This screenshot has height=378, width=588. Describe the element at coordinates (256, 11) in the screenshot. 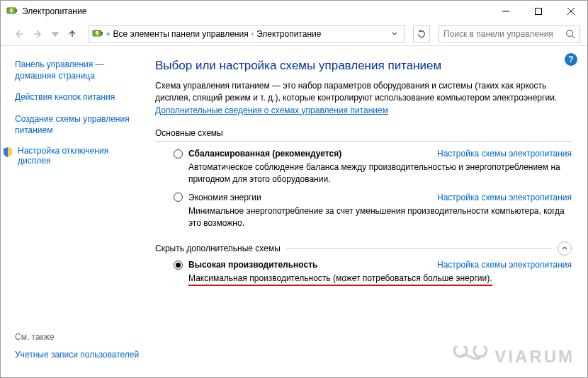

I see `window-title: Электропитание` at that location.